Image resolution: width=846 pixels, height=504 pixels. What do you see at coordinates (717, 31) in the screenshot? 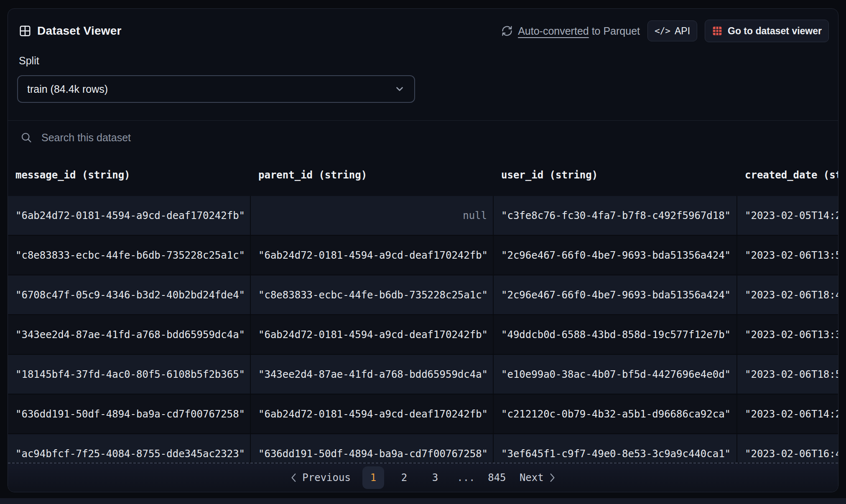
I see `red-grid-icon` at bounding box center [717, 31].